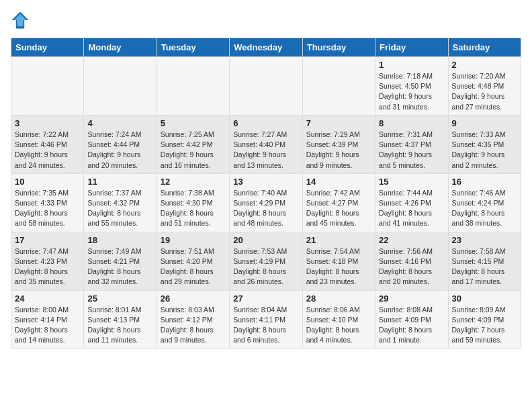 The height and width of the screenshot is (411, 532). Describe the element at coordinates (266, 20) in the screenshot. I see `page-header` at that location.